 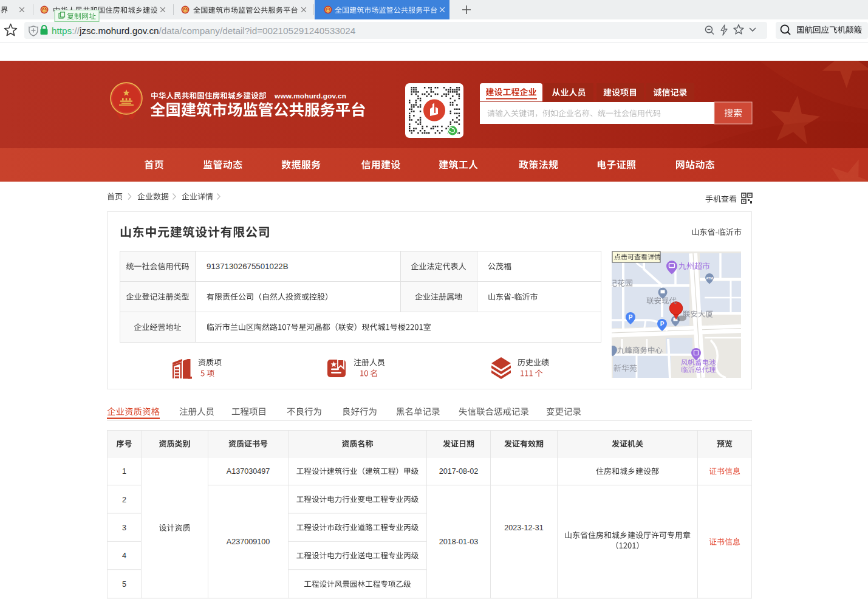 I want to click on svg-text: ATM, so click(x=709, y=278).